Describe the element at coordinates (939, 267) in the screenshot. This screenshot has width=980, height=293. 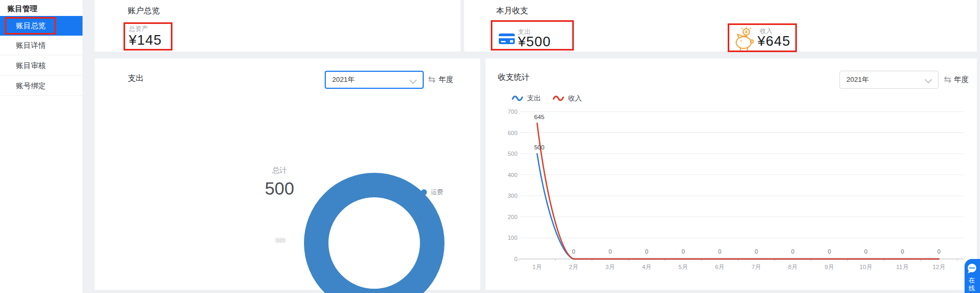
I see `svg-text: 12月` at that location.